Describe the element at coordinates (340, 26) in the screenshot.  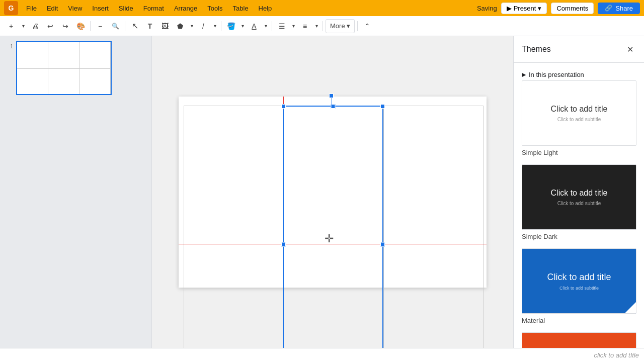
I see `more-button: More ▾` at that location.